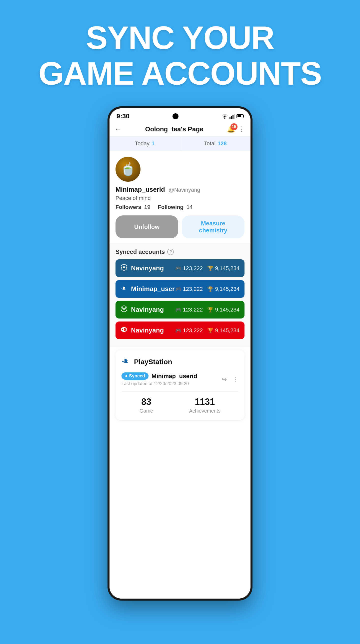  I want to click on account-left-steam: Navinyang, so click(142, 268).